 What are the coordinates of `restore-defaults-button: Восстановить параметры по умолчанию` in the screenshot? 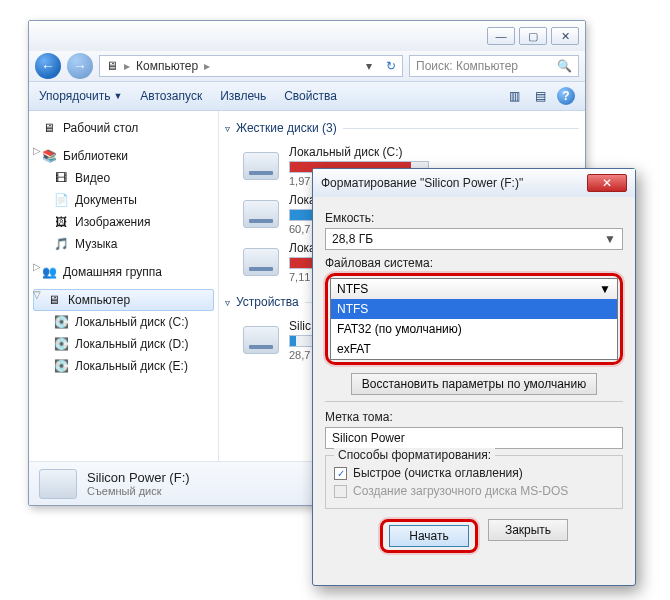 It's located at (474, 384).